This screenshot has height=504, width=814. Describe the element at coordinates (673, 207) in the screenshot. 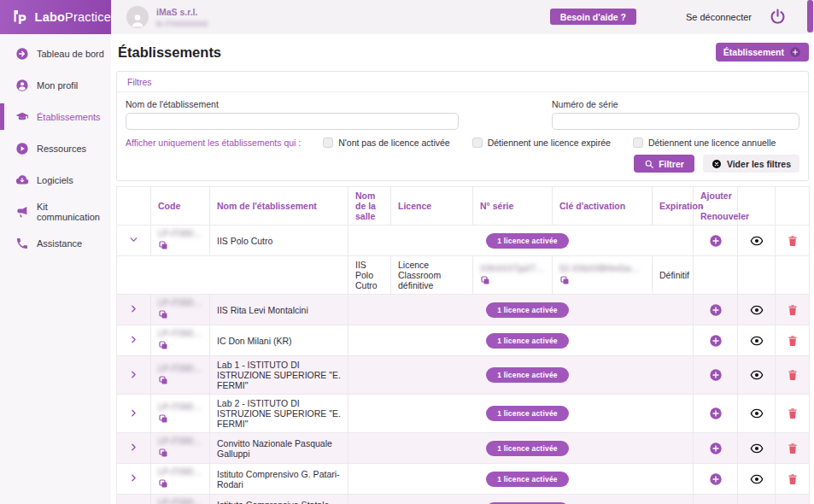

I see `col-expiration: Expiration` at that location.